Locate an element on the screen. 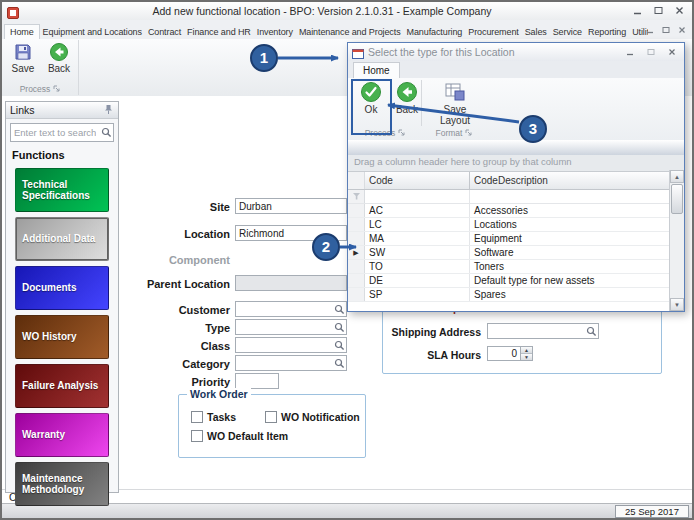  sla-hours-value: 0 is located at coordinates (504, 354).